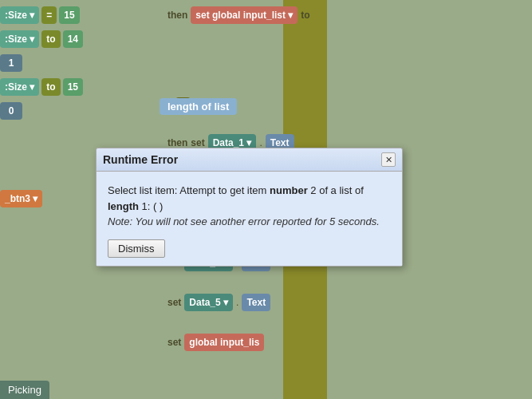 The image size is (532, 399). I want to click on num-1: 1, so click(11, 63).